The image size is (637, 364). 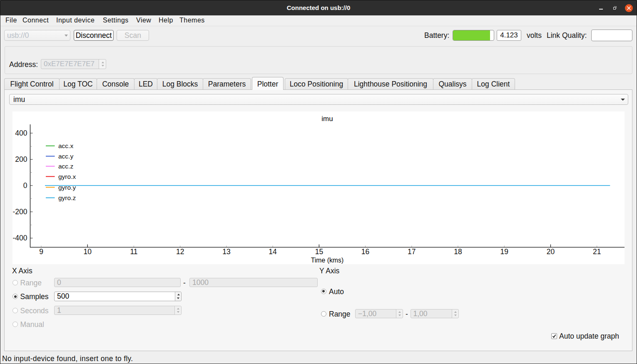 I want to click on svg-text: gyro.z, so click(x=67, y=198).